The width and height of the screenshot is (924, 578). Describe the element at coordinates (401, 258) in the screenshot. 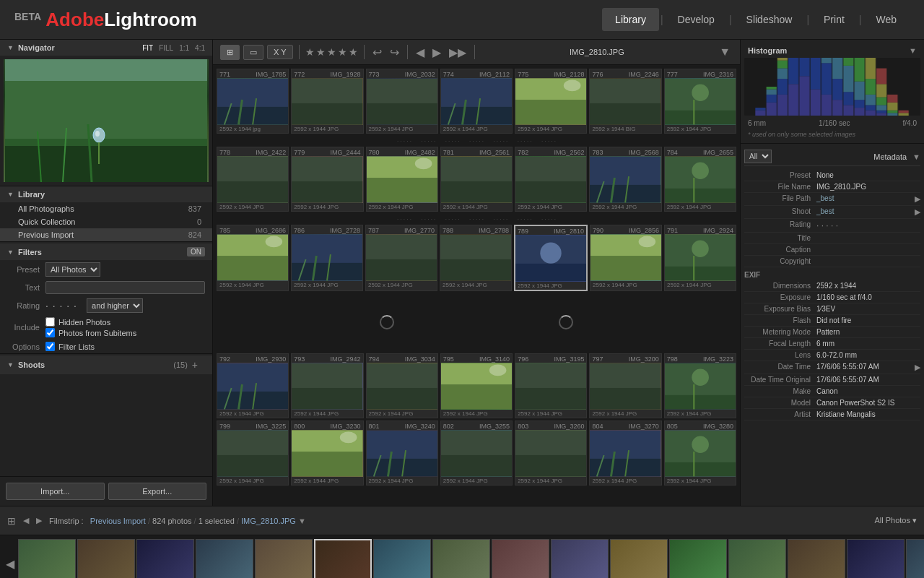

I see `photo-cell-787: 787IMG_27702592 x 1944 JPG` at that location.